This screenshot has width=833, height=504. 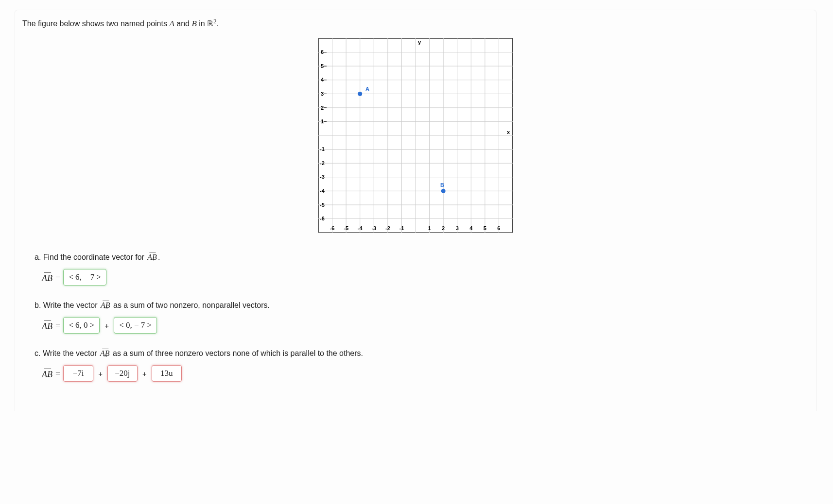 I want to click on y-axis-label: y, so click(x=420, y=42).